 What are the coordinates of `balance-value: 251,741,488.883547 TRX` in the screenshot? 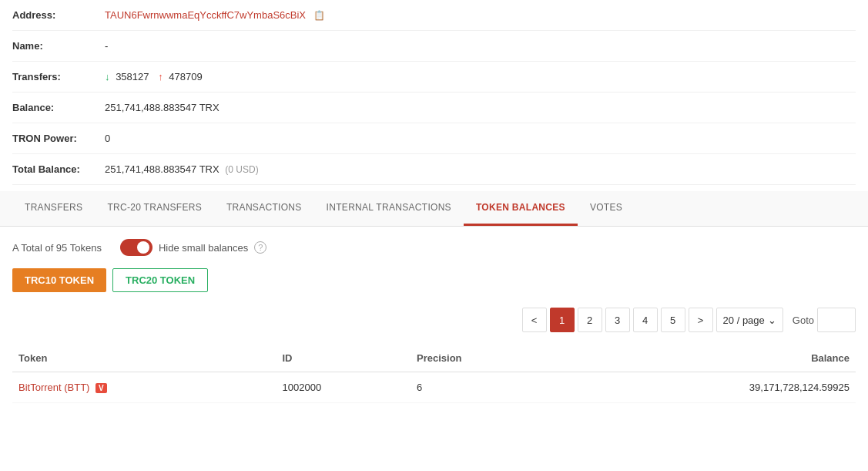 It's located at (162, 108).